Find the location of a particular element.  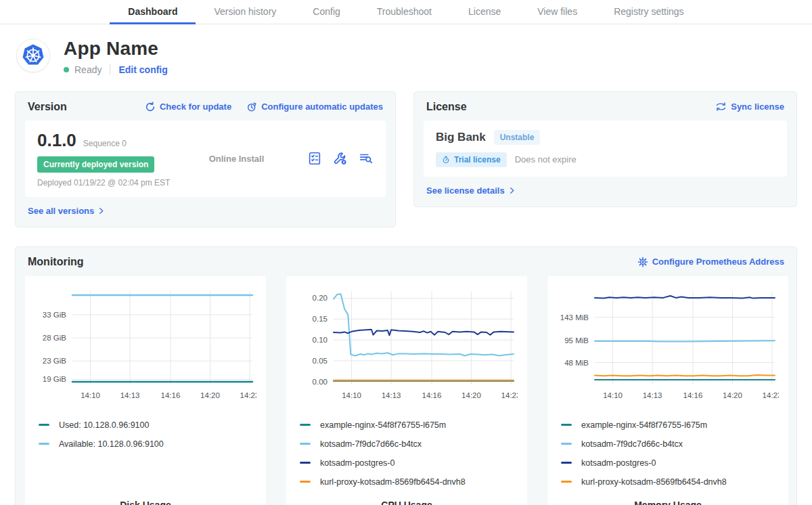

svg-text: 0.15 is located at coordinates (320, 319).